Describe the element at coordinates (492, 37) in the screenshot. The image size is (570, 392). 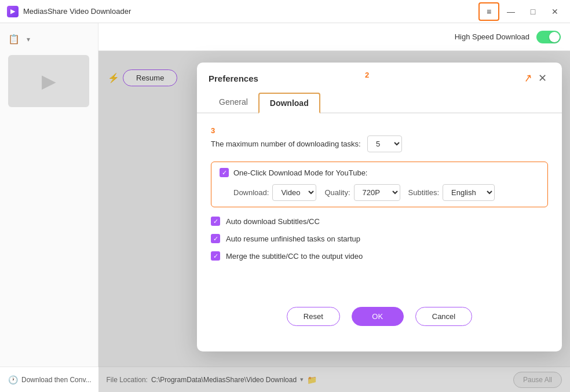
I see `high-speed-label: High Speed Download` at that location.